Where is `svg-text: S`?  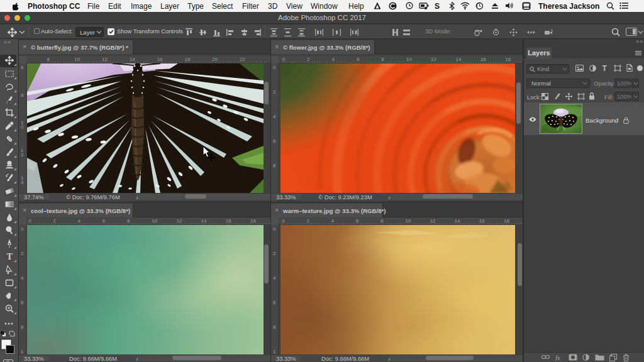 svg-text: S is located at coordinates (437, 6).